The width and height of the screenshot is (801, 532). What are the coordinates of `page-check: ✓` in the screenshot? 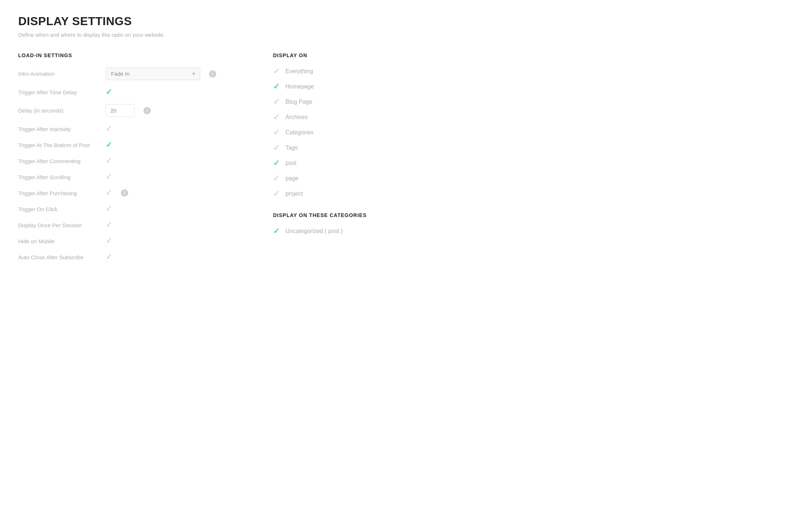 It's located at (276, 178).